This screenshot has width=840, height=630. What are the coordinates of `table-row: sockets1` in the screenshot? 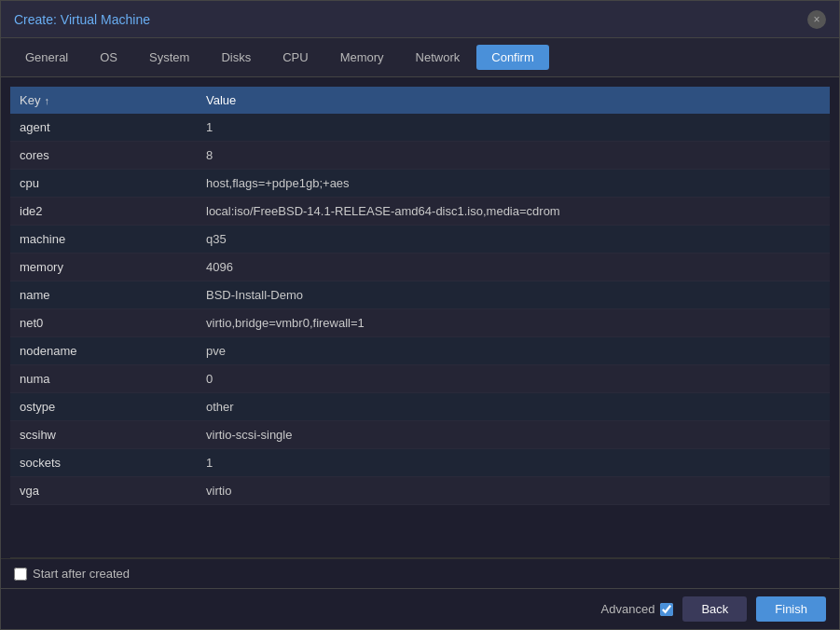 It's located at (420, 463).